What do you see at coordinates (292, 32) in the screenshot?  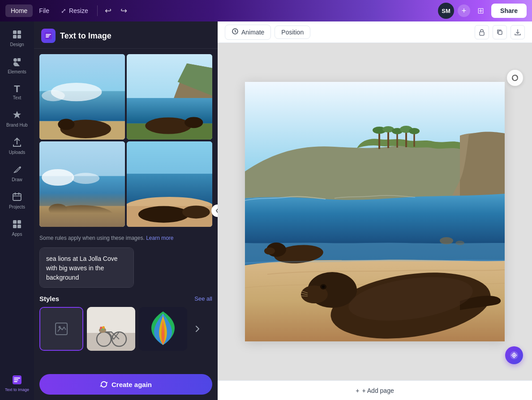 I see `position-button: Position` at bounding box center [292, 32].